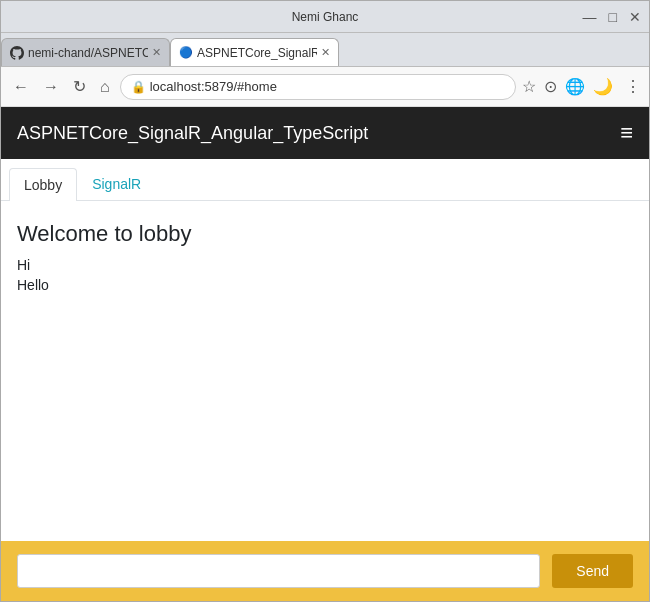 The width and height of the screenshot is (650, 602). I want to click on tab-github-close: ✕, so click(156, 52).